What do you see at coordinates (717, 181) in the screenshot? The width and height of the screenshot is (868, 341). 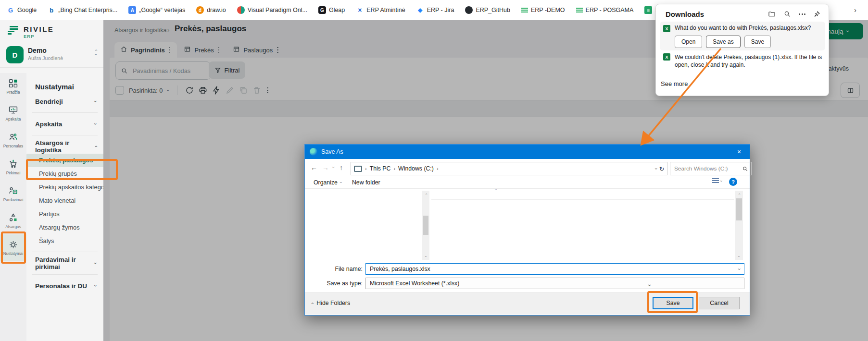 I see `view-options-button: ›` at bounding box center [717, 181].